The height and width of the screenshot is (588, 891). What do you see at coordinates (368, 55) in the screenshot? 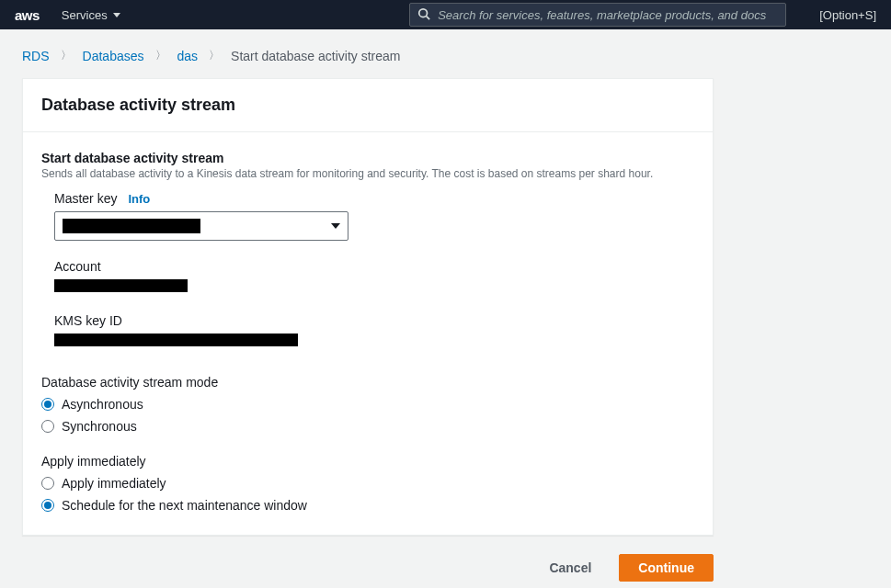
I see `breadcrumb: RDS 〉 Databases 〉 das 〉 Start database a…` at bounding box center [368, 55].